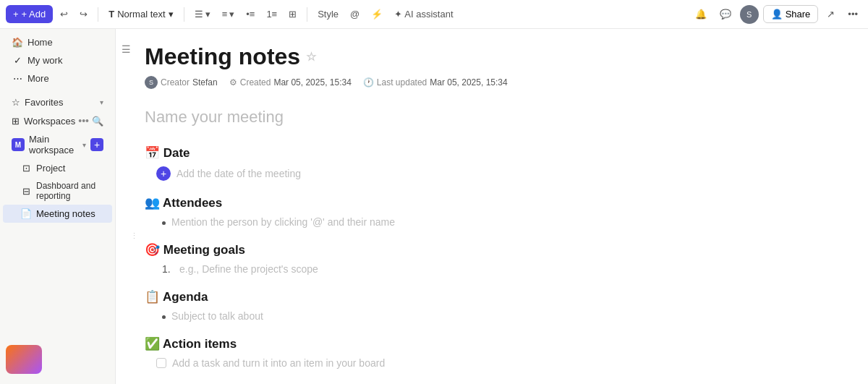 The width and height of the screenshot is (868, 384). I want to click on section-action: ✅ Action itemsAdd a task and turn it int…, so click(492, 353).